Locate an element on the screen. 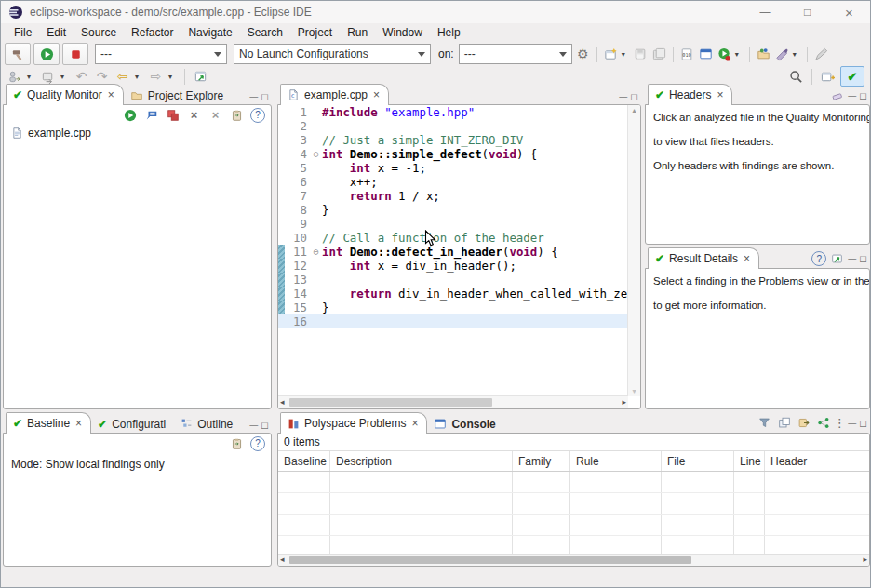 The image size is (871, 588). new-wizard-icon is located at coordinates (610, 54).